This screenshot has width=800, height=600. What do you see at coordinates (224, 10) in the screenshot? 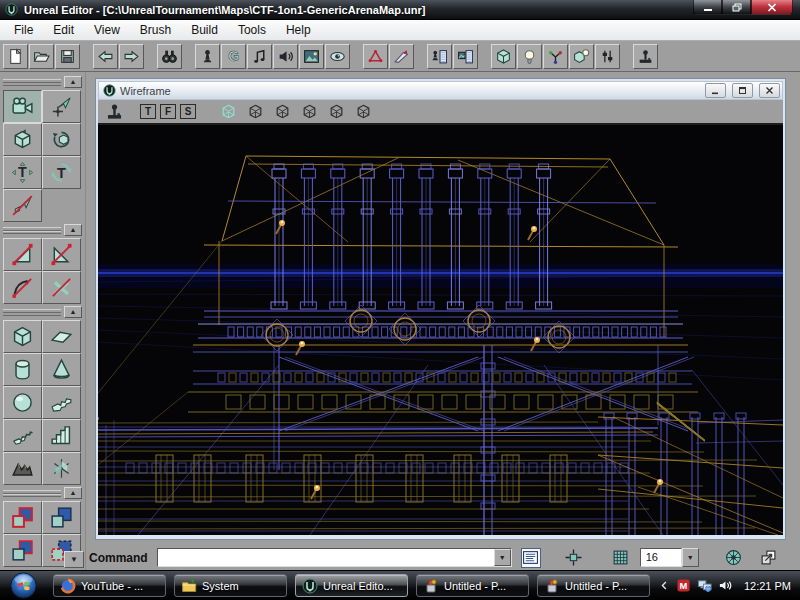
I see `window-title: Unreal Editor - [C:\UnrealTournament\Map…` at bounding box center [224, 10].